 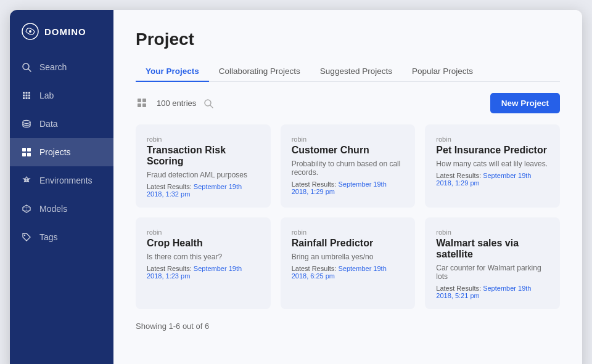 I want to click on card-title: Customer Churn, so click(x=348, y=150).